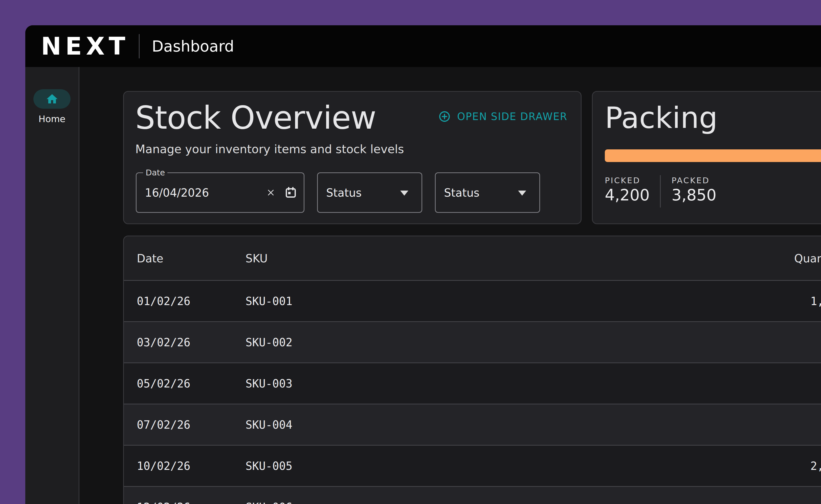  I want to click on table-row: 05/02/26 SKU-003, so click(473, 383).